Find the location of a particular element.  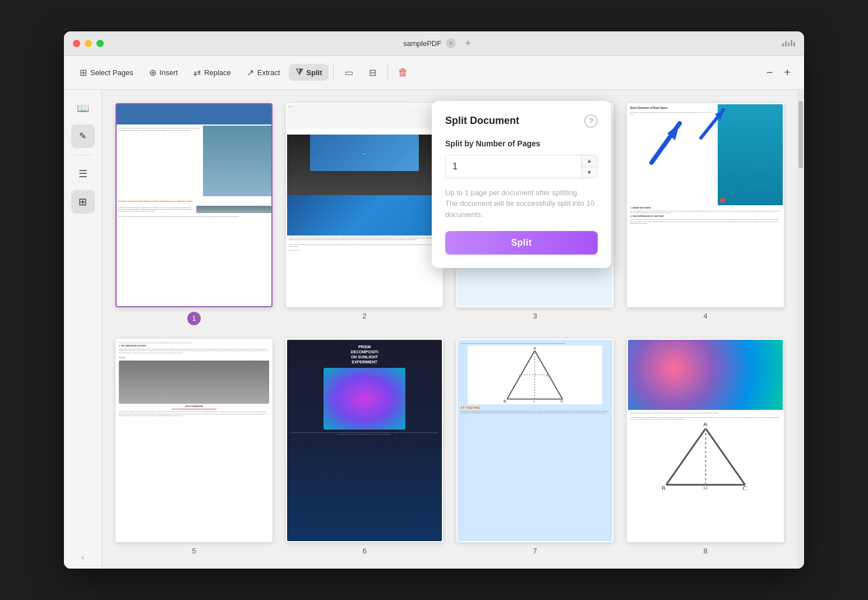

split-confirm-button: Split is located at coordinates (521, 243).